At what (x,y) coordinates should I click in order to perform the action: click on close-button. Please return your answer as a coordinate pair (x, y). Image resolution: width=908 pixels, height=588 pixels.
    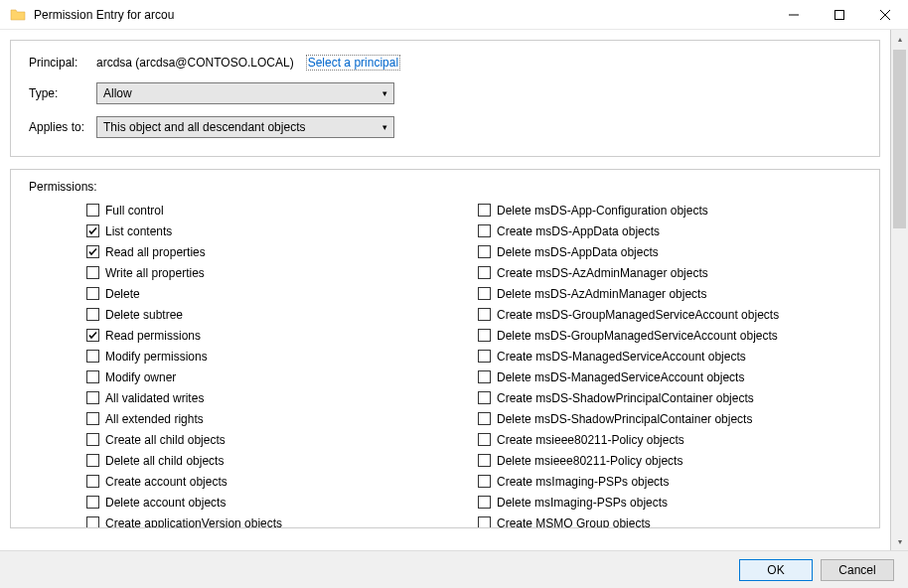
    Looking at the image, I should click on (885, 15).